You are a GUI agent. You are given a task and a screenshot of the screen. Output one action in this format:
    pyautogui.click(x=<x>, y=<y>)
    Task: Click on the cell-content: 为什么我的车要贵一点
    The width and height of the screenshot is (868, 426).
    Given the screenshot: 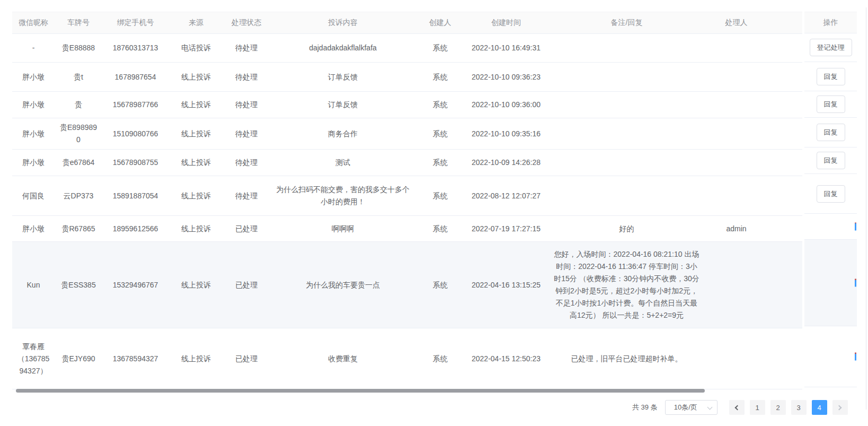 What is the action you would take?
    pyautogui.click(x=343, y=285)
    